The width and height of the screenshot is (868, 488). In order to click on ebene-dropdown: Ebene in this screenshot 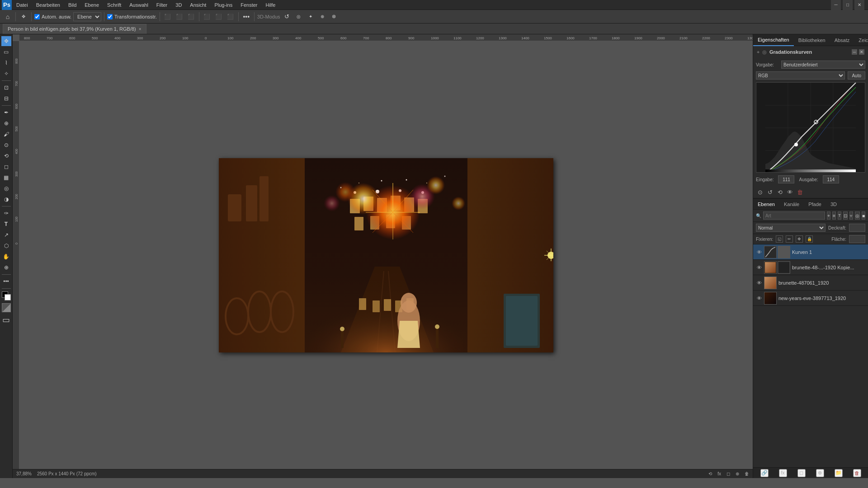, I will do `click(87, 17)`.